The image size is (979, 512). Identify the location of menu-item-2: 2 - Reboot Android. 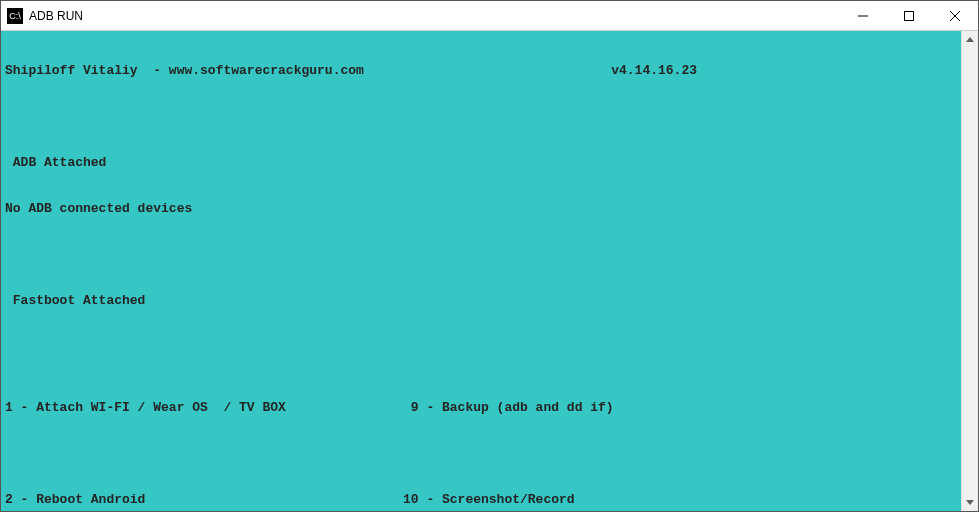
(204, 500).